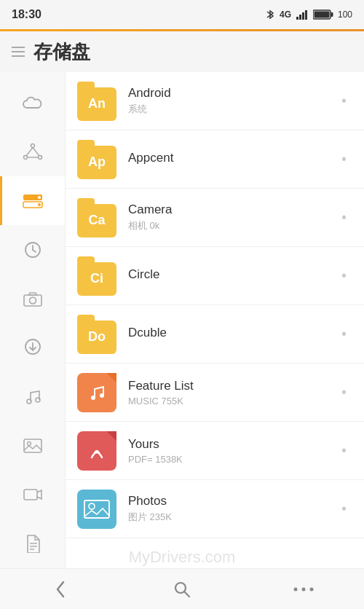 This screenshot has width=364, height=609. What do you see at coordinates (344, 275) in the screenshot?
I see `more-icon-circle: •` at bounding box center [344, 275].